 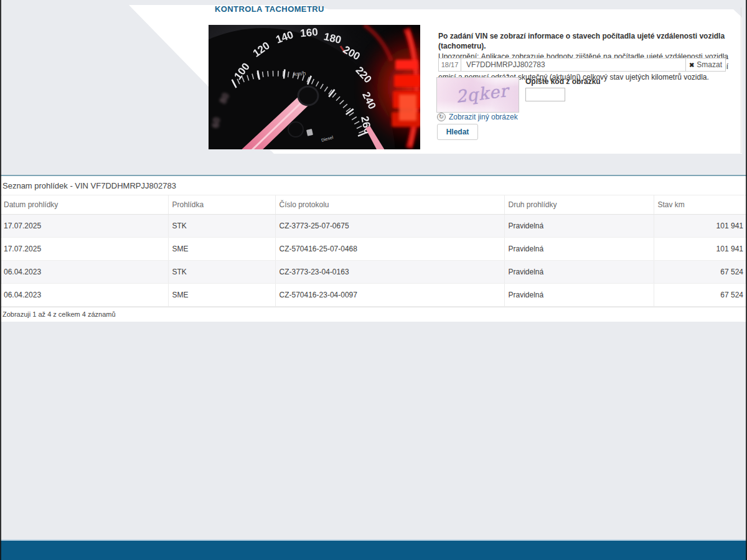 I want to click on vin-char-counter: 18/17, so click(x=449, y=65).